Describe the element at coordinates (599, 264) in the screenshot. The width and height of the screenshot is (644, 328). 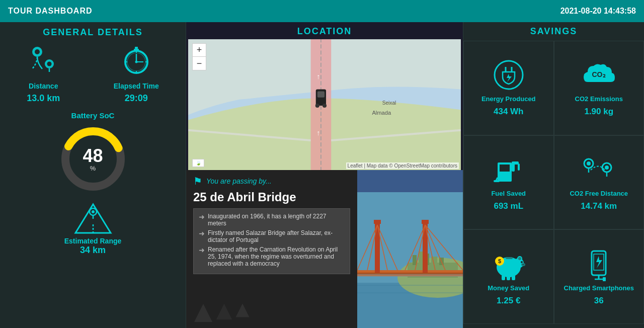
I see `smartphone-icon` at that location.